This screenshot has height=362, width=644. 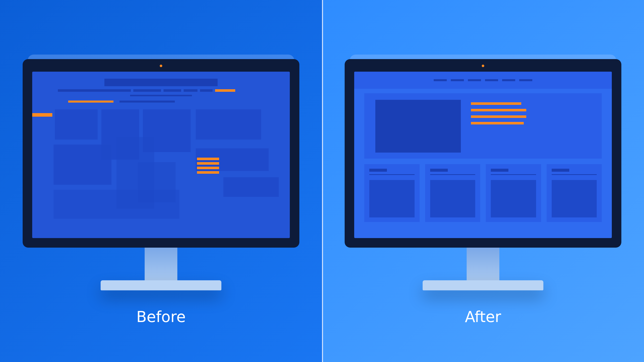 What do you see at coordinates (323, 181) in the screenshot?
I see `panel-divider` at bounding box center [323, 181].